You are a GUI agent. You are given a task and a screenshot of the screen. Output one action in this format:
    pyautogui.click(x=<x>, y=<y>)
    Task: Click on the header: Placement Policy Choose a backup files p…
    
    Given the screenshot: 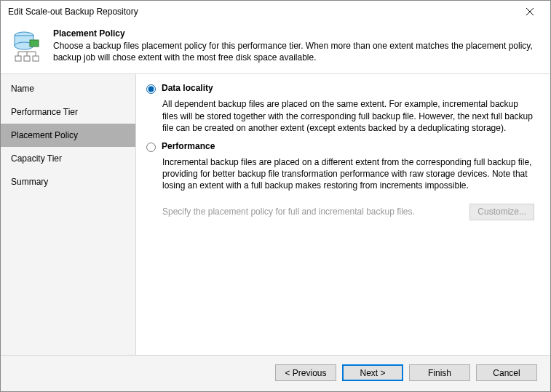 What is the action you would take?
    pyautogui.click(x=275, y=48)
    